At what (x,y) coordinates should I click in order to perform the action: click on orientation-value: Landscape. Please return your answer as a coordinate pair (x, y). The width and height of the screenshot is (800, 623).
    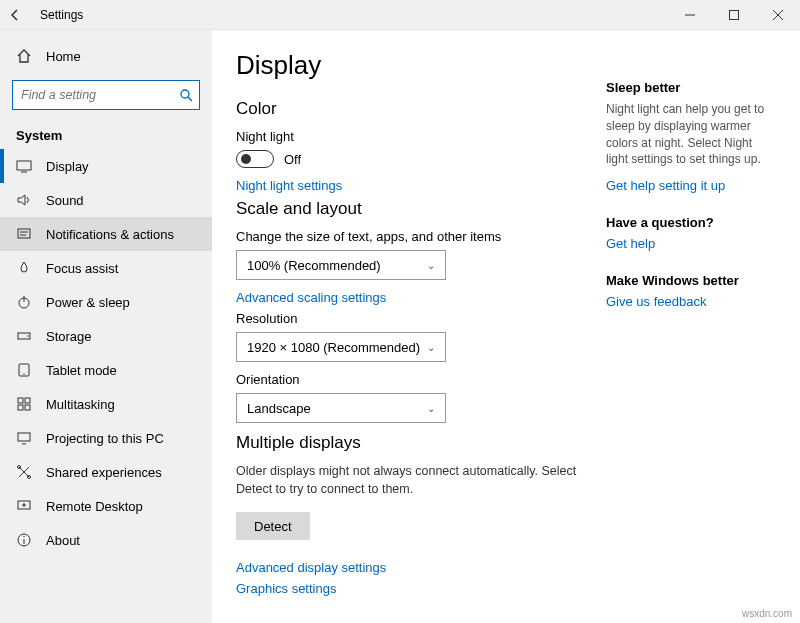
    Looking at the image, I should click on (279, 408).